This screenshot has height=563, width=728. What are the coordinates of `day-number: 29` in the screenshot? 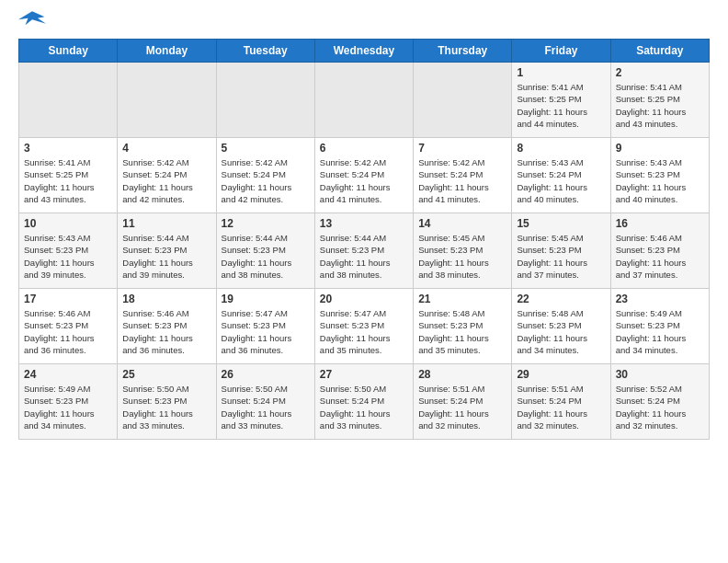 It's located at (561, 374).